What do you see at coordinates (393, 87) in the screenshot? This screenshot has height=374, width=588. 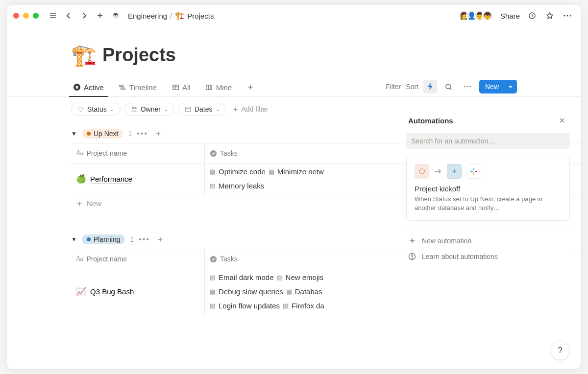 I see `filter-button: Filter` at bounding box center [393, 87].